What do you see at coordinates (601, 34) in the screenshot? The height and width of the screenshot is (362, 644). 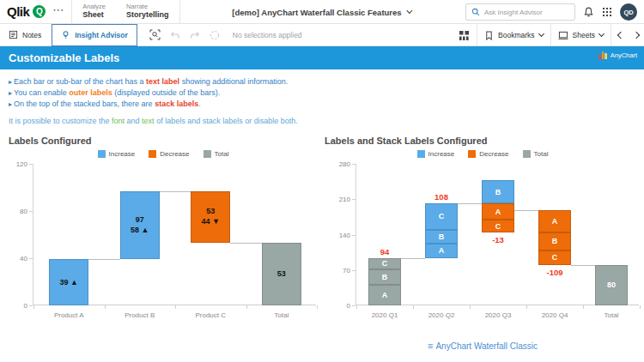 I see `chevron-down-icon` at bounding box center [601, 34].